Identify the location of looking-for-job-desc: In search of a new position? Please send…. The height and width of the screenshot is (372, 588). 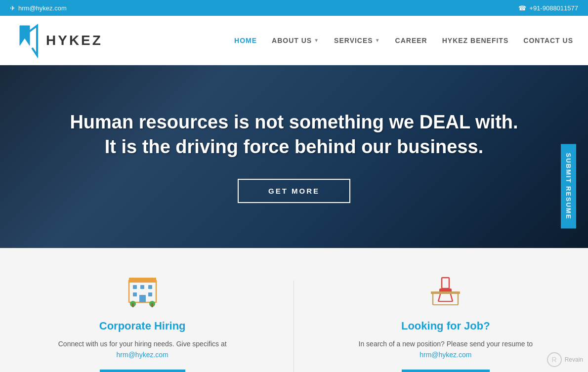
(446, 350).